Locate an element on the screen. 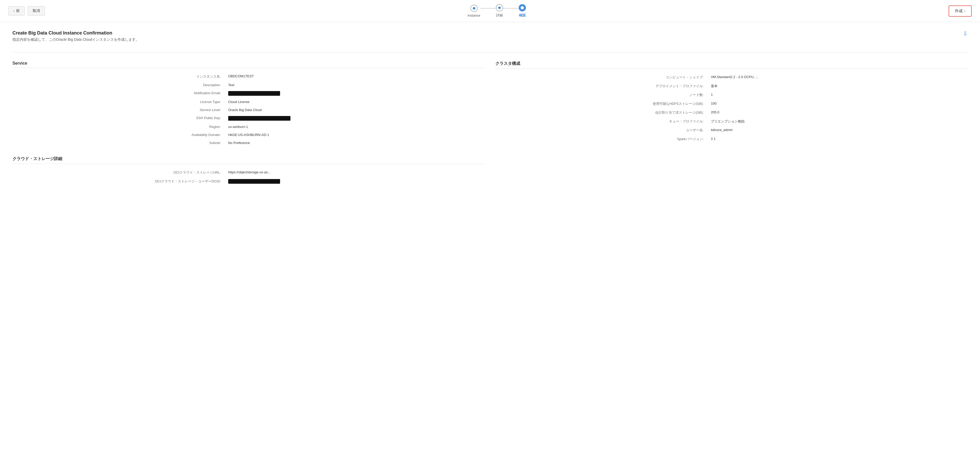 The height and width of the screenshot is (472, 980). top-bar: ‹ 前 取消 Instance 詳細 確認 is located at coordinates (490, 11).